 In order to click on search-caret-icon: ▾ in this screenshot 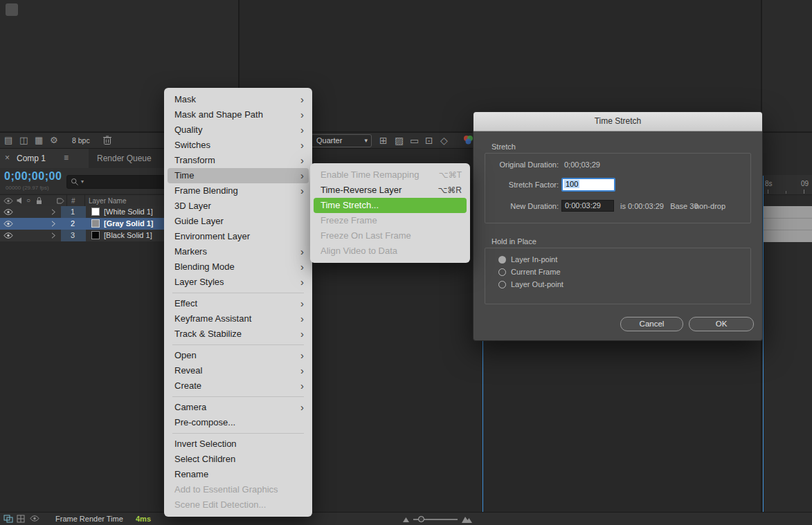, I will do `click(82, 182)`.